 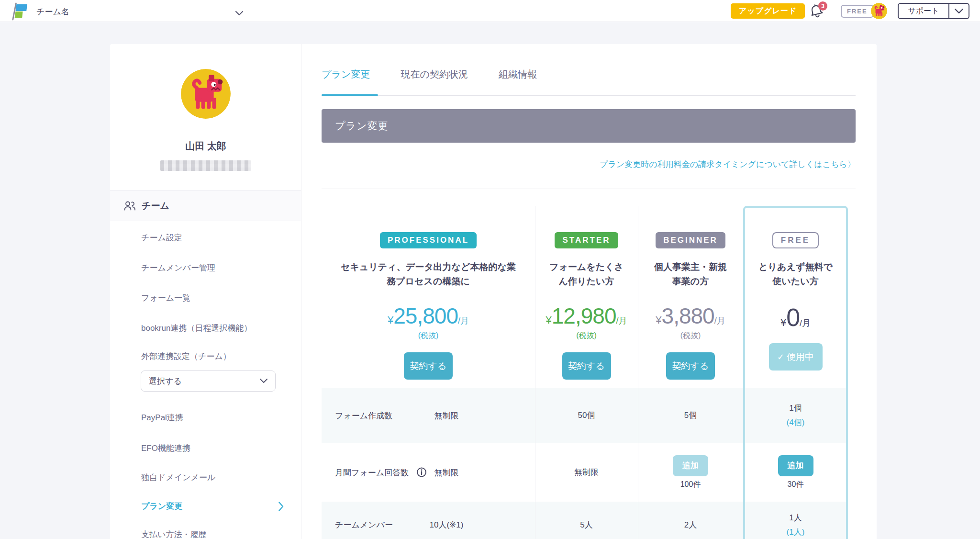 What do you see at coordinates (587, 274) in the screenshot?
I see `plan-description: フォームをたくさん作りたい方` at bounding box center [587, 274].